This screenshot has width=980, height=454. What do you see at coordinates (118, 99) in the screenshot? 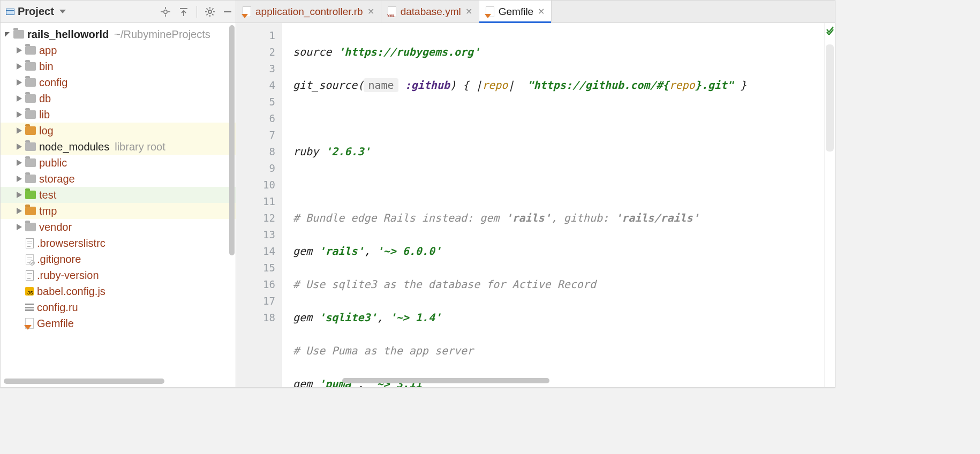
I see `tree-folder: db` at bounding box center [118, 99].